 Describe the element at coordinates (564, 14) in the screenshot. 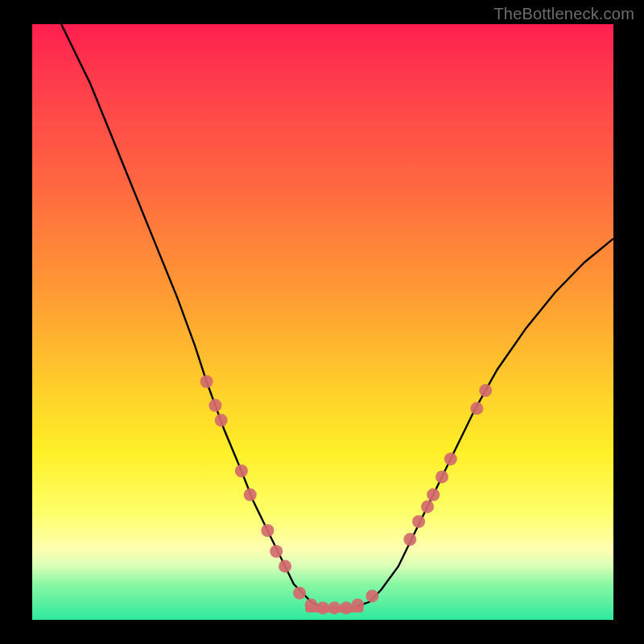

I see `watermark-text: TheBottleneck.com` at that location.